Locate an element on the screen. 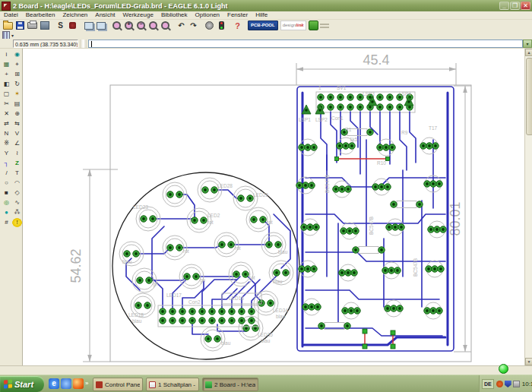  add-tool is located at coordinates (17, 114).